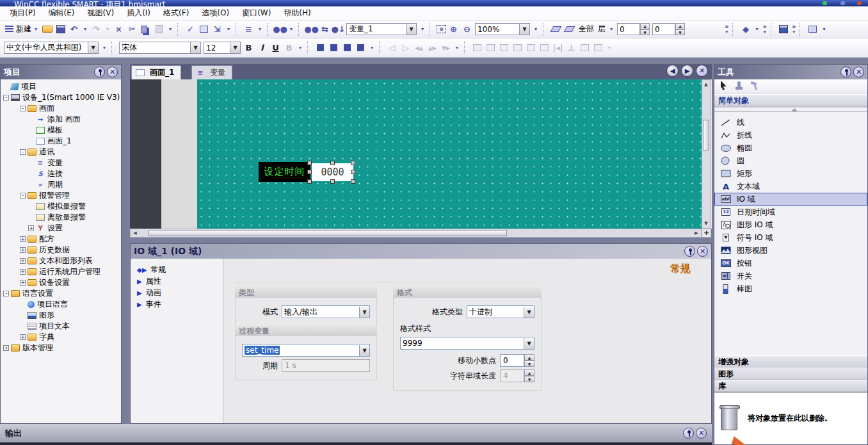  Describe the element at coordinates (320, 47) in the screenshot. I see `group-icon` at that location.